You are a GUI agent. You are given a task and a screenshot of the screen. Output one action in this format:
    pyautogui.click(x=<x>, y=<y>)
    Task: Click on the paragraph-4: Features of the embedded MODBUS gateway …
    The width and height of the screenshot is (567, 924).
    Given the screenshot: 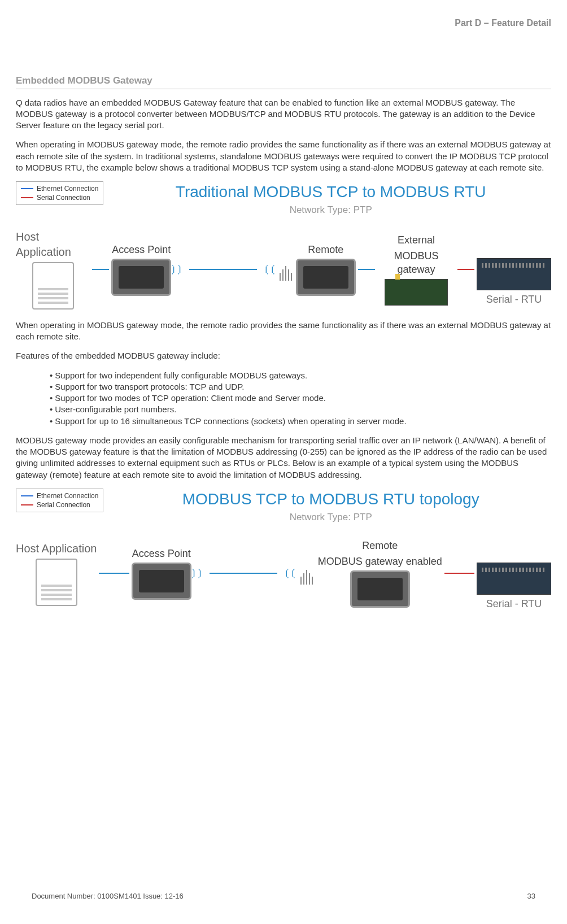 What is the action you would take?
    pyautogui.click(x=284, y=356)
    